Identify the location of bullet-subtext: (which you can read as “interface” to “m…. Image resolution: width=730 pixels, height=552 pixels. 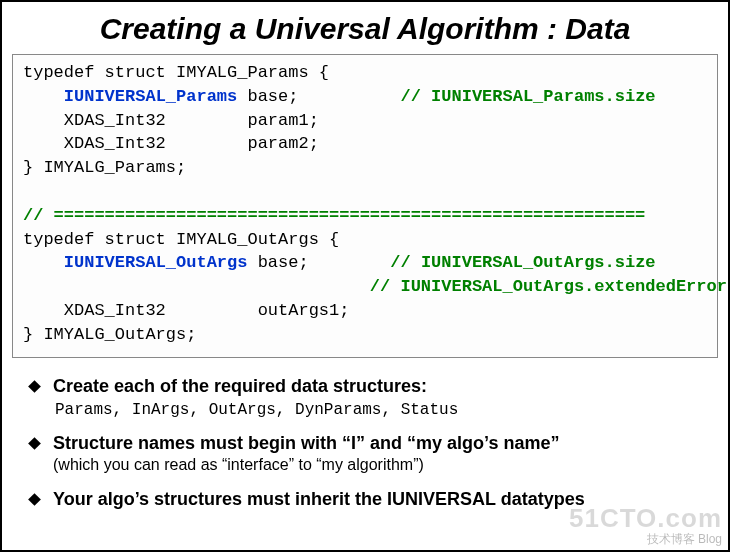
(238, 464).